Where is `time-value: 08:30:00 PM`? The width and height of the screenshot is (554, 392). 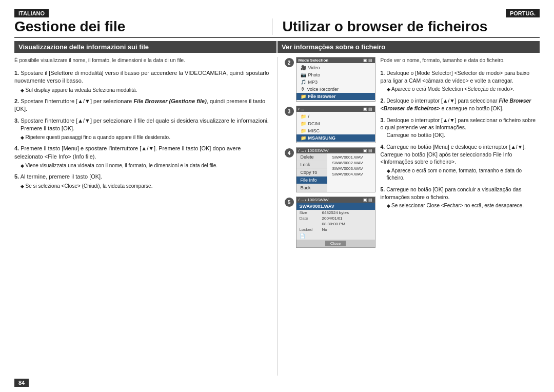 time-value: 08:30:00 PM is located at coordinates (333, 224).